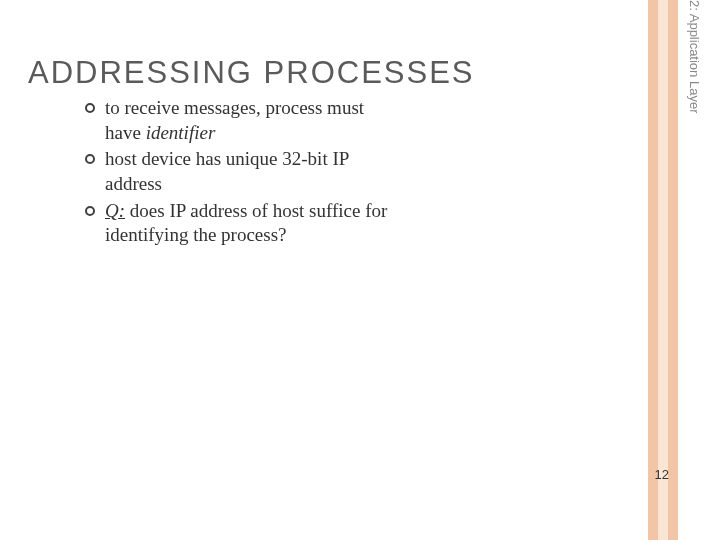 This screenshot has width=720, height=540. What do you see at coordinates (653, 270) in the screenshot?
I see `accent-stripe-left` at bounding box center [653, 270].